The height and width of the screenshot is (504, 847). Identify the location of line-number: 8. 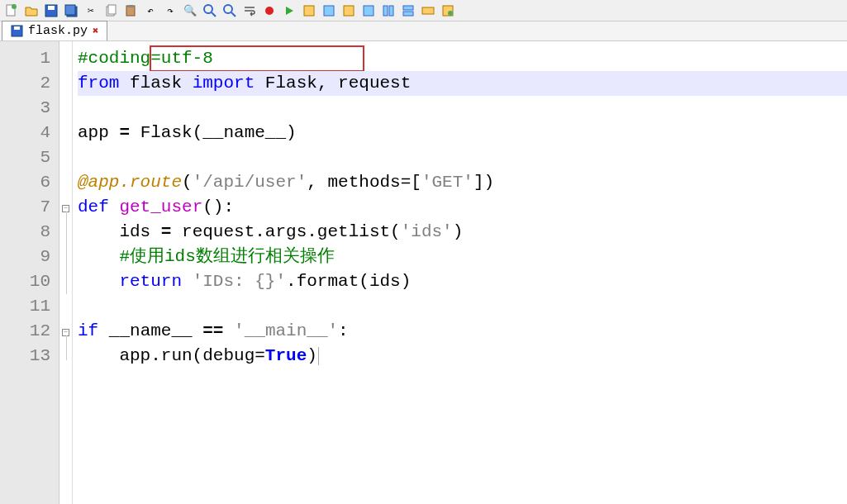
(30, 232).